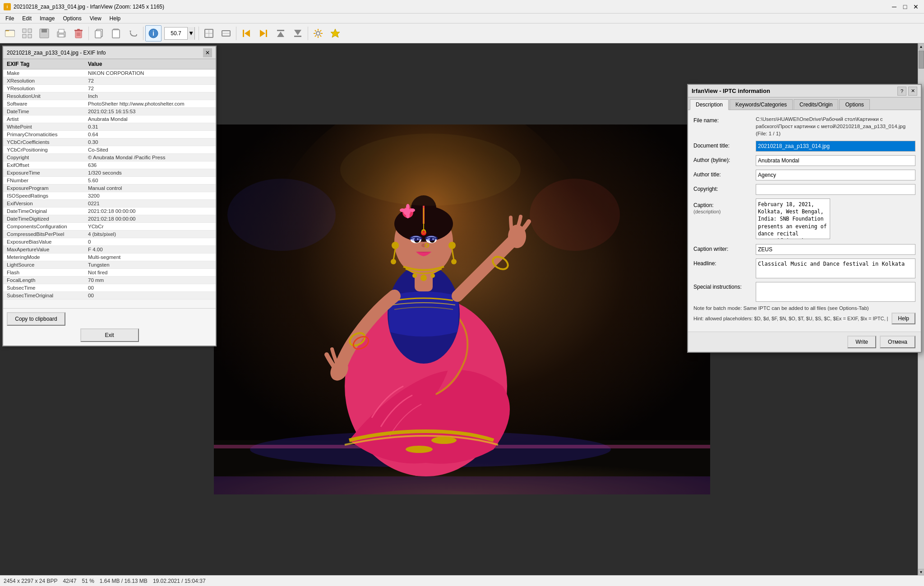  Describe the element at coordinates (150, 134) in the screenshot. I see `exif-value-cell: 0.64` at that location.